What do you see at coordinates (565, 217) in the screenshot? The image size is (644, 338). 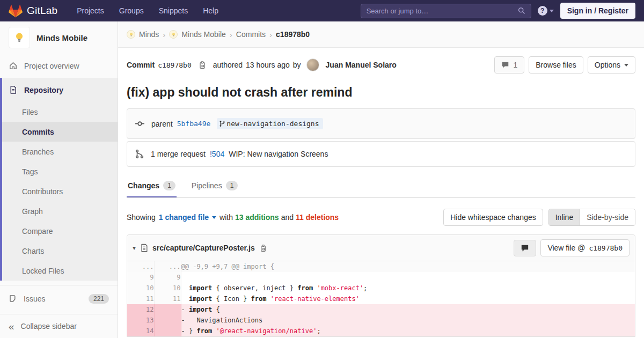 I see `inline-view-button: Inline` at bounding box center [565, 217].